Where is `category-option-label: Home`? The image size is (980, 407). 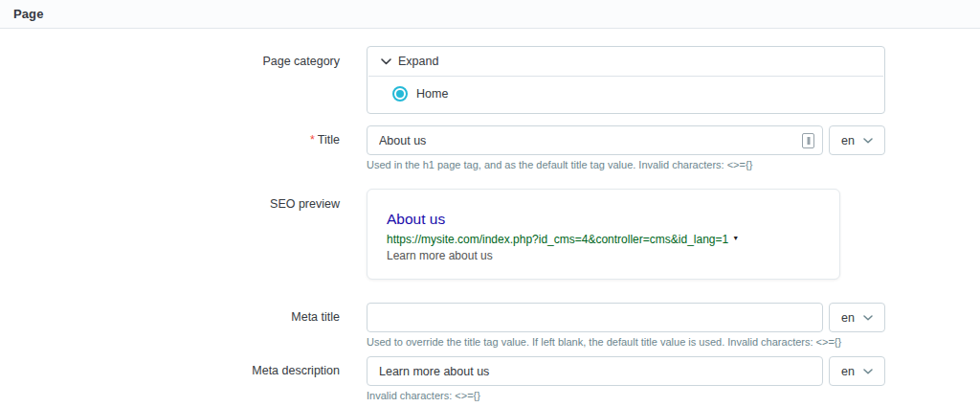
category-option-label: Home is located at coordinates (433, 94).